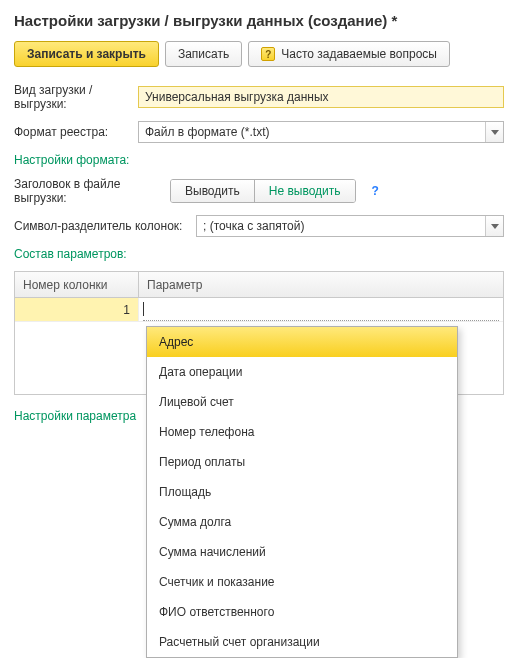 This screenshot has height=658, width=518. What do you see at coordinates (302, 372) in the screenshot?
I see `dropdown-item: Дата операции` at bounding box center [302, 372].